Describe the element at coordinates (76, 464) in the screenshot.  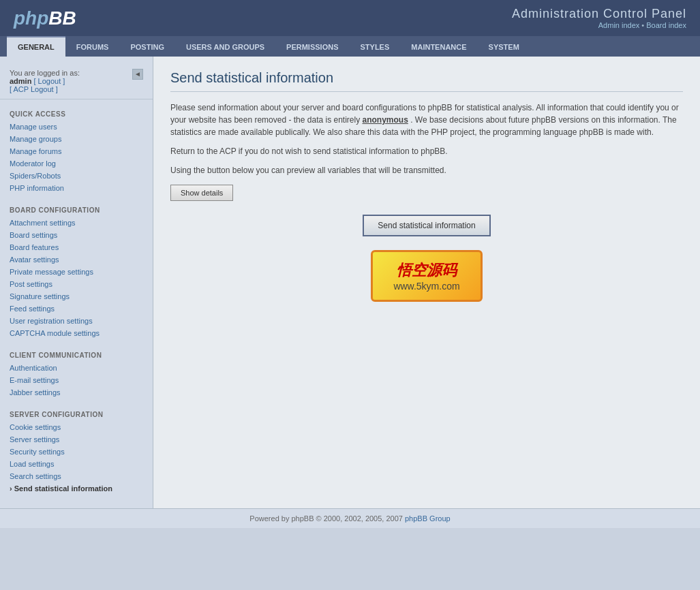
I see `sidebar-item-load-settings: Load settings` at that location.